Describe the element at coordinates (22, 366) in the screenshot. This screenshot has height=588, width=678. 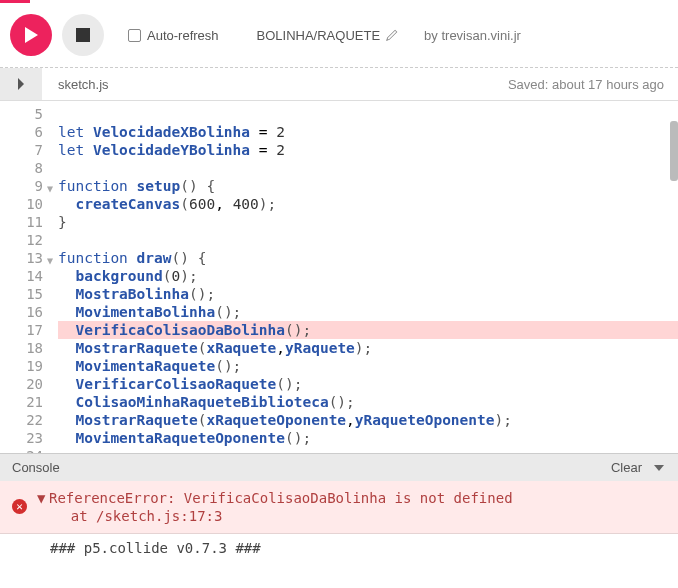
I see `line-number: 19` at that location.